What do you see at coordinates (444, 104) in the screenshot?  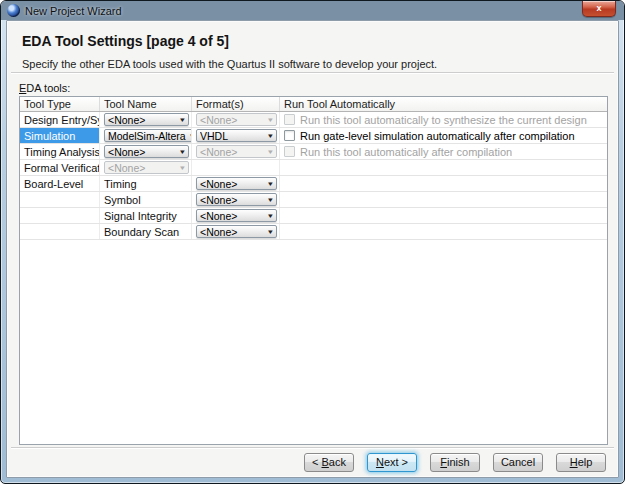 I see `column-header-run-tool: Run Tool Automatically` at bounding box center [444, 104].